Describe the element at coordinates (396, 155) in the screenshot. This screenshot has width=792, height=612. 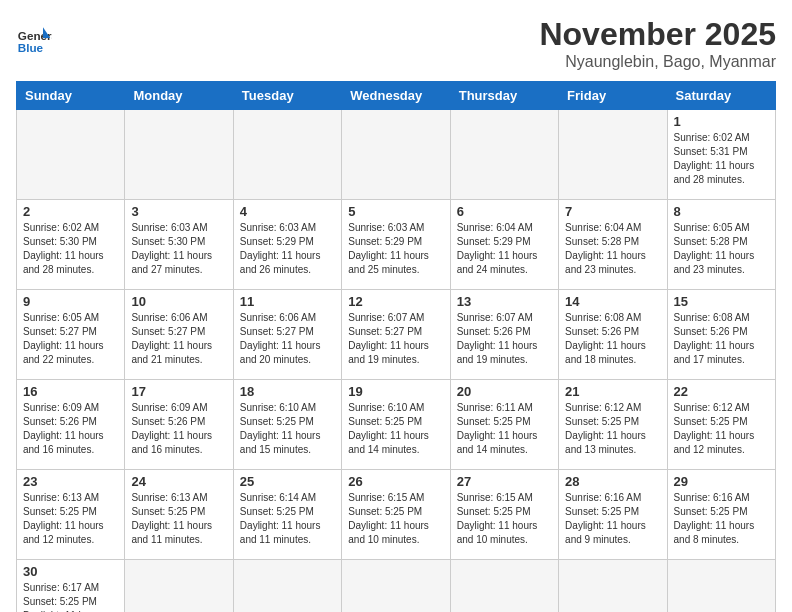
I see `week-row-1: 1Sunrise: 6:02 AM Sunset: 5:31 PM Daylig…` at that location.